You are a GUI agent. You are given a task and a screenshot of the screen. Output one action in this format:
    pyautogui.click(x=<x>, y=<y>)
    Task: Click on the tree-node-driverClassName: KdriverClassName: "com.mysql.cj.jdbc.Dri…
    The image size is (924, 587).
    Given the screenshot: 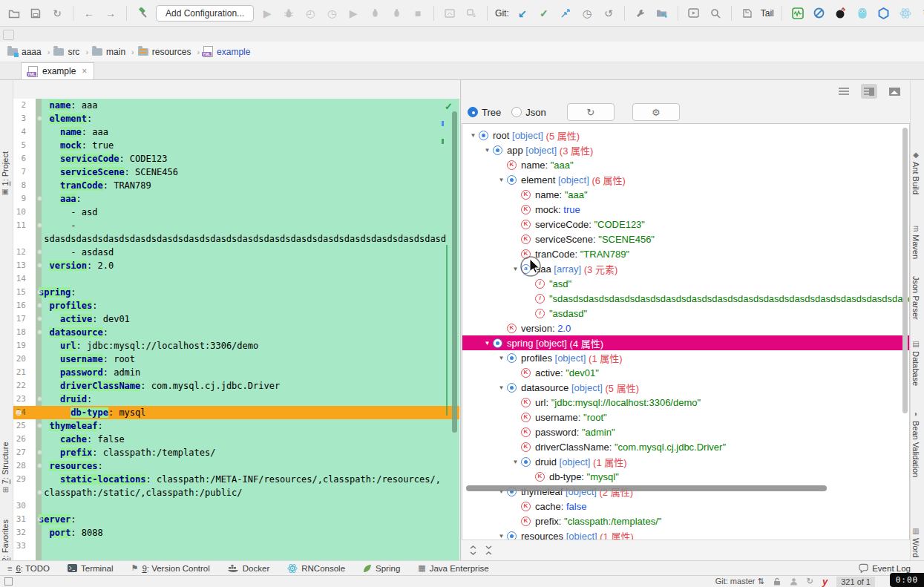 What is the action you would take?
    pyautogui.click(x=686, y=447)
    